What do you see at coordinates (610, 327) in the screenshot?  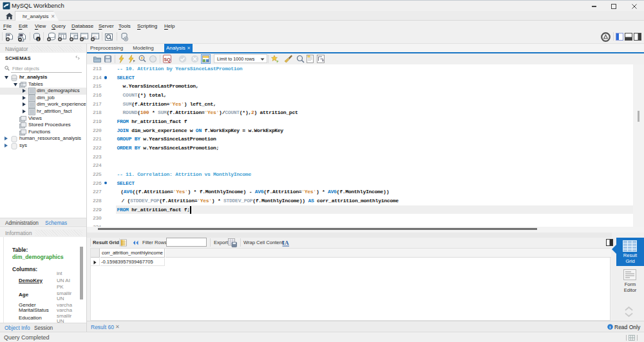 I see `svg-text: i` at bounding box center [610, 327].